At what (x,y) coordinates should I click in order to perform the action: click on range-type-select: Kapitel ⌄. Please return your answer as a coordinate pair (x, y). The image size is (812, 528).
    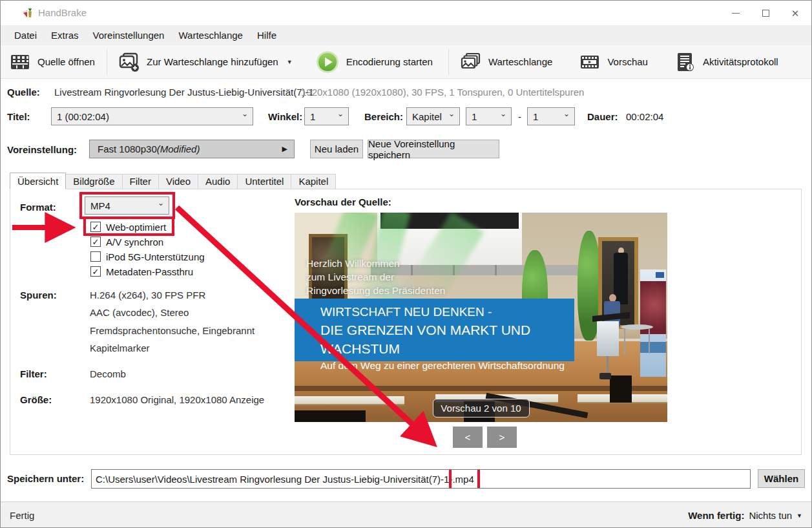
    Looking at the image, I should click on (433, 116).